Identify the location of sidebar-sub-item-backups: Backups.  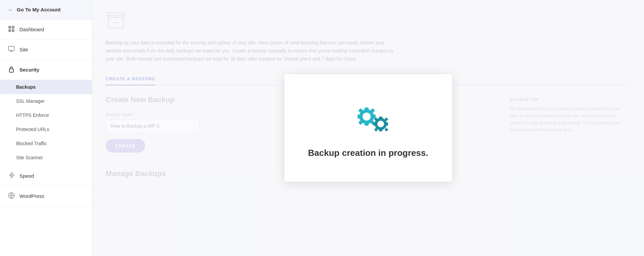
(46, 87).